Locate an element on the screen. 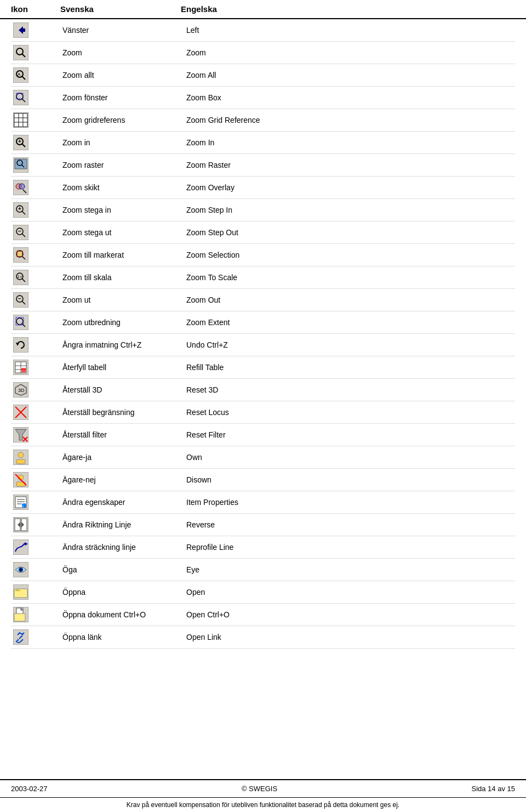 This screenshot has width=526, height=812. english-label-zoom-raster: Zoom Raster is located at coordinates (348, 165).